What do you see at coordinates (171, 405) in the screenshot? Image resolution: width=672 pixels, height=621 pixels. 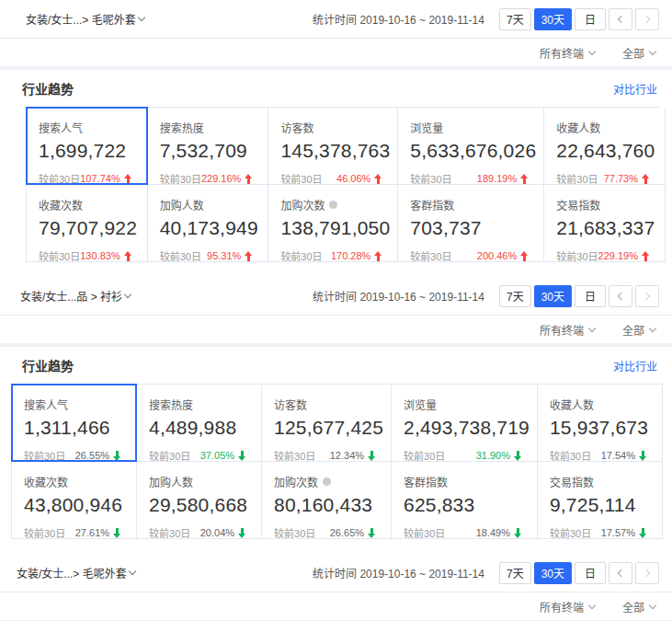 I see `metric-label: 搜索热度` at bounding box center [171, 405].